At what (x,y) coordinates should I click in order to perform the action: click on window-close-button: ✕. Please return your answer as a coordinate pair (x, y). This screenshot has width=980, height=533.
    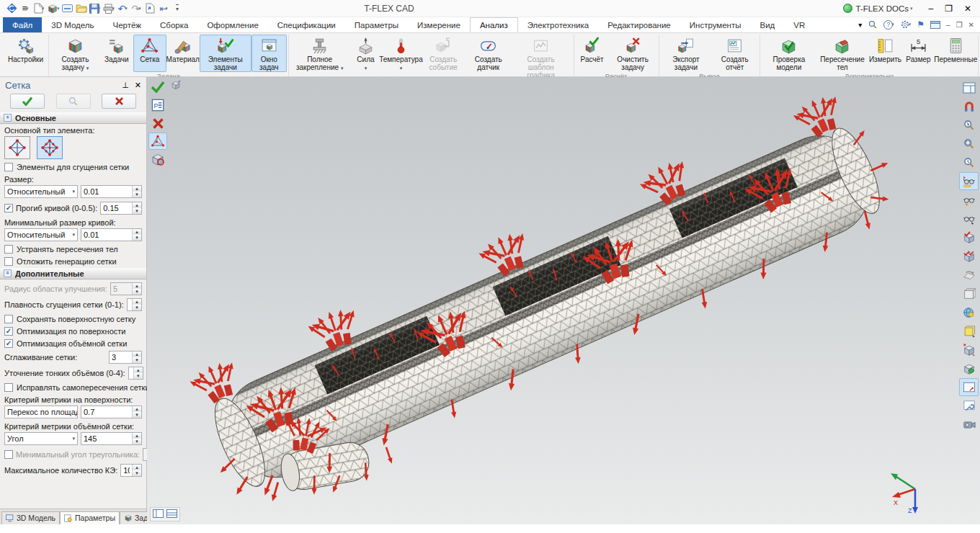
    Looking at the image, I should click on (968, 9).